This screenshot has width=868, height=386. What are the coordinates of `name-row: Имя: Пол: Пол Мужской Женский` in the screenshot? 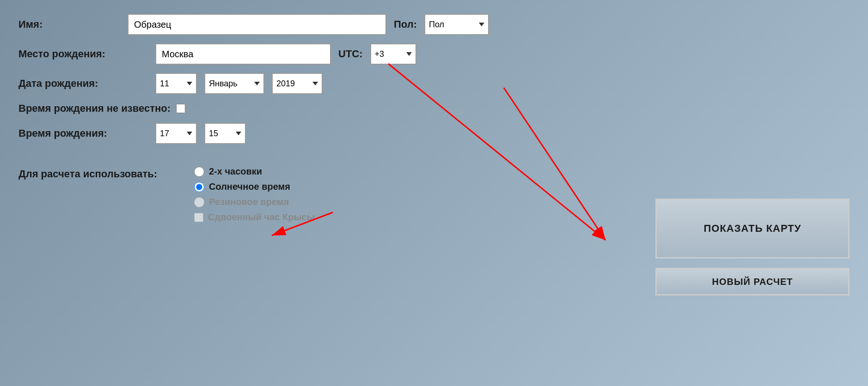 It's located at (434, 24).